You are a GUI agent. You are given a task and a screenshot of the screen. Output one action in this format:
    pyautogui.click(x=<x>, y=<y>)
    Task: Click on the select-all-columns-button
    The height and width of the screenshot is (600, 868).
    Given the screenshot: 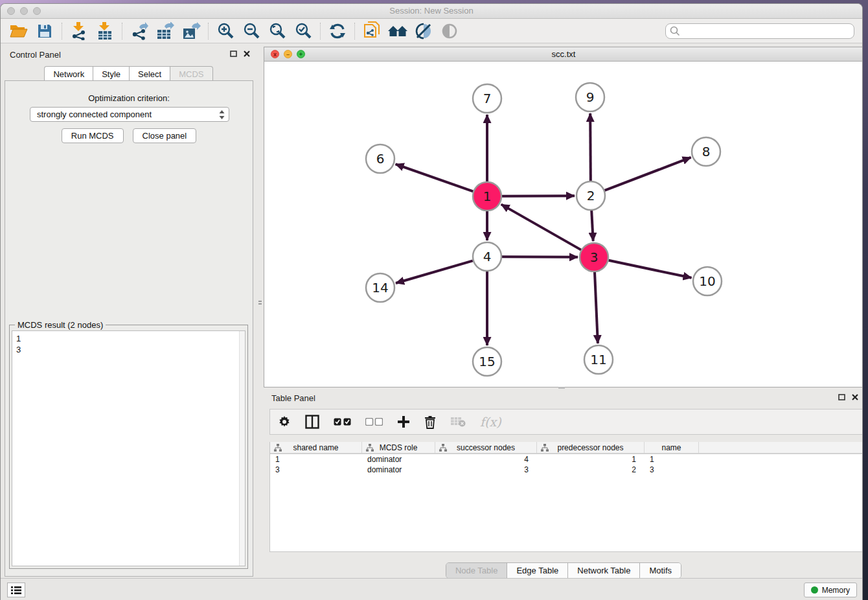 What is the action you would take?
    pyautogui.click(x=342, y=422)
    